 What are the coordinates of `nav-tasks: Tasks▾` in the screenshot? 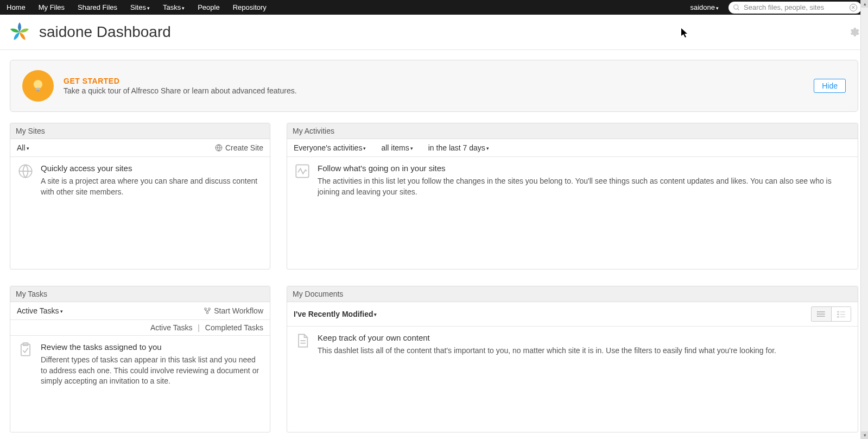 It's located at (174, 8).